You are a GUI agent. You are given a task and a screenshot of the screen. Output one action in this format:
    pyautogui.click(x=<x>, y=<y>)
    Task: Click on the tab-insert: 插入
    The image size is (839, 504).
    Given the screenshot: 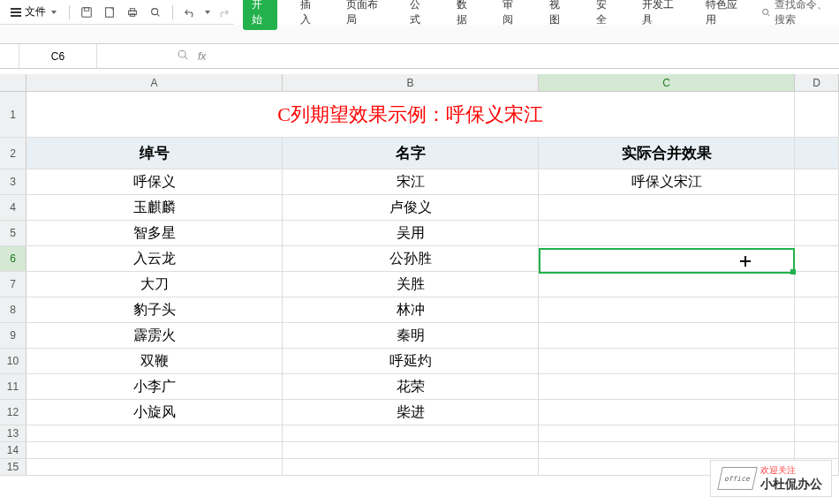 What is the action you would take?
    pyautogui.click(x=309, y=16)
    